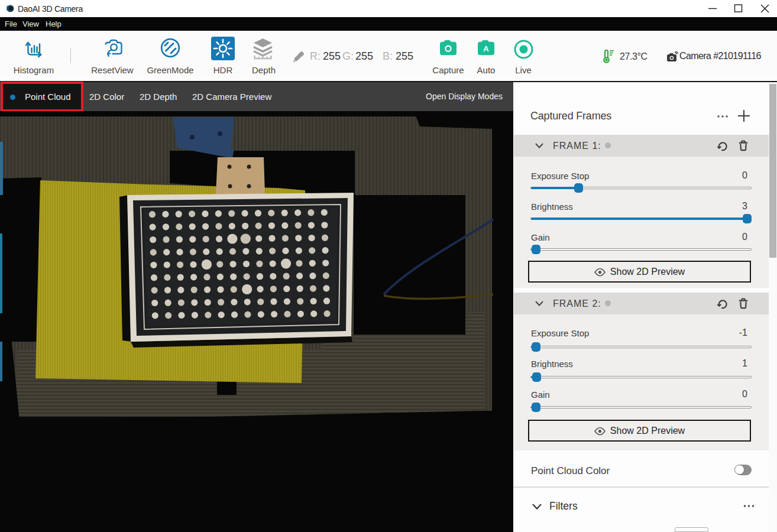 Image resolution: width=777 pixels, height=532 pixels. What do you see at coordinates (486, 48) in the screenshot?
I see `svg-text: A` at bounding box center [486, 48].